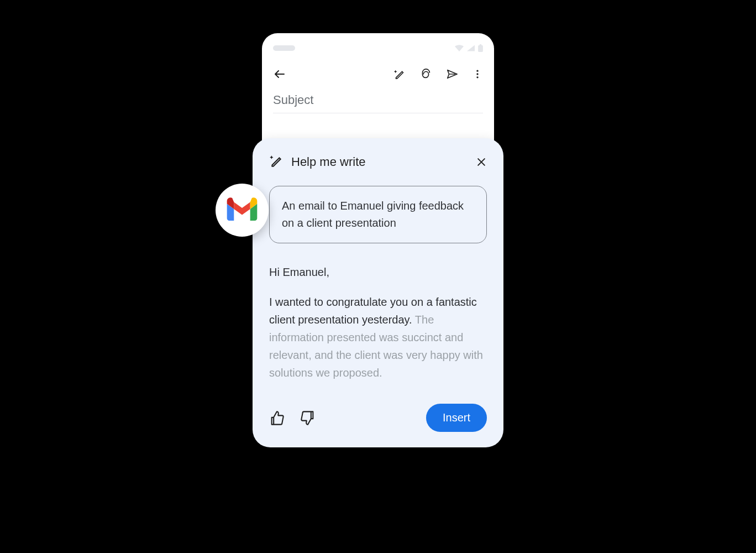 This screenshot has height=553, width=756. What do you see at coordinates (308, 418) in the screenshot?
I see `thumb-down-icon` at bounding box center [308, 418].